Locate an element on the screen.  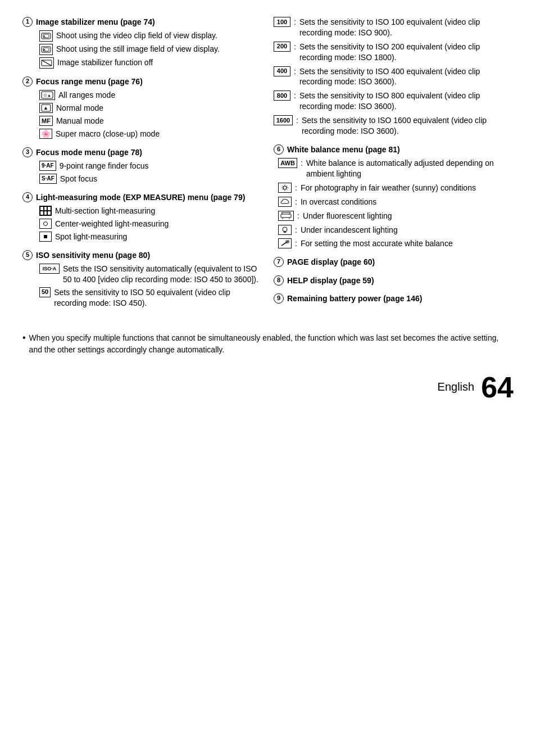
fluor-icon is located at coordinates (286, 216).